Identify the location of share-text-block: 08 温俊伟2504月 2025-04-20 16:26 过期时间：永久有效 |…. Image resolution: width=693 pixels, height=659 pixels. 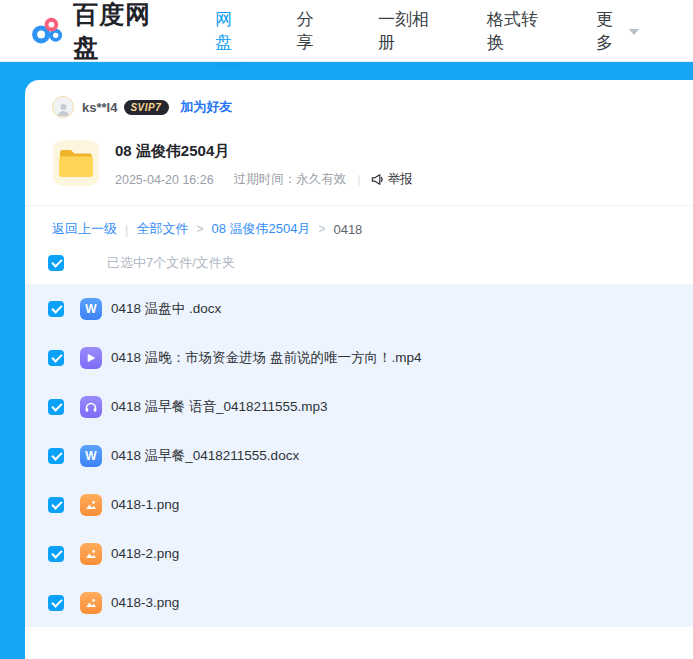
(264, 164).